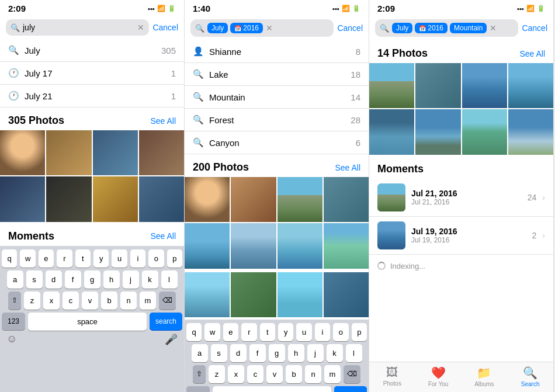  Describe the element at coordinates (27, 258) in the screenshot. I see `kb-w-1: w` at that location.